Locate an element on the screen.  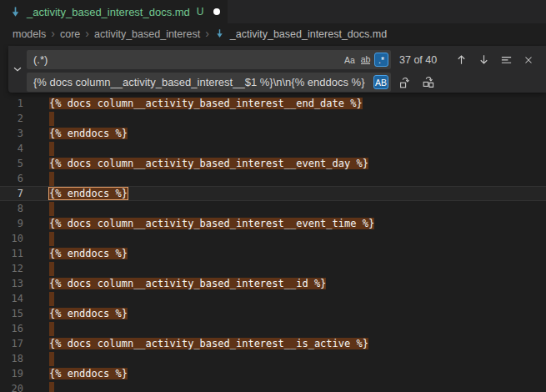
line-number: 3 is located at coordinates (12, 133).